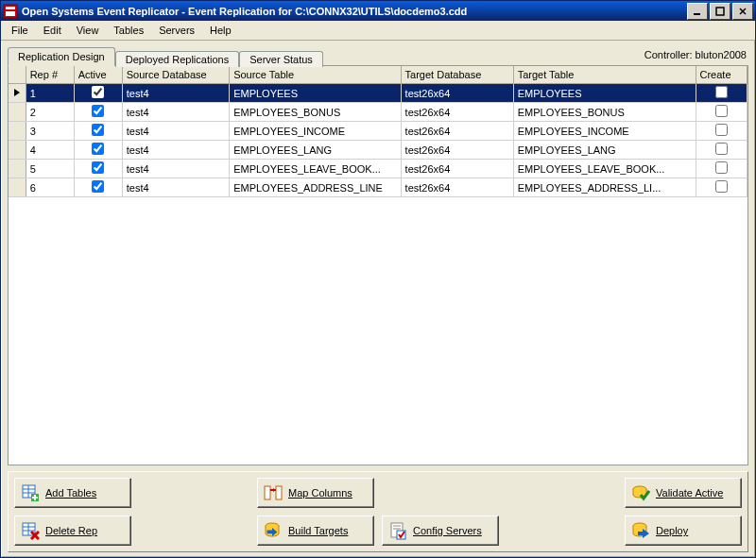 The height and width of the screenshot is (558, 756). I want to click on tab-deployed-replications: Deployed Replications, so click(178, 59).